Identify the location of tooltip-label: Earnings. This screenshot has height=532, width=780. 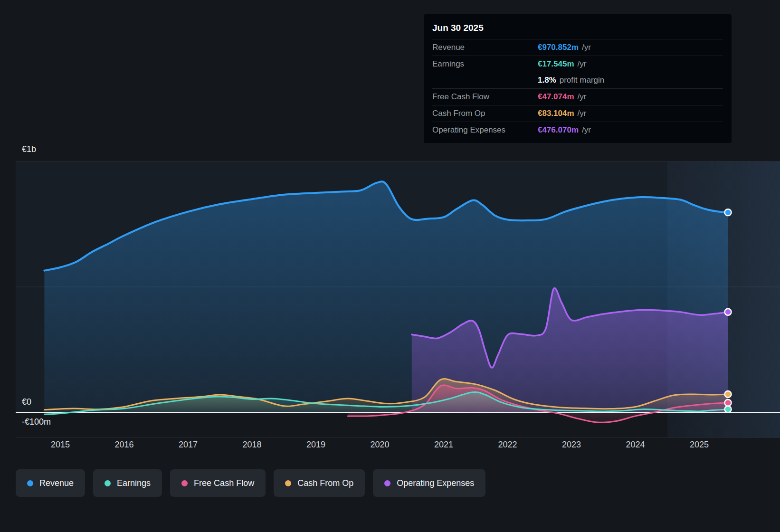
(485, 64).